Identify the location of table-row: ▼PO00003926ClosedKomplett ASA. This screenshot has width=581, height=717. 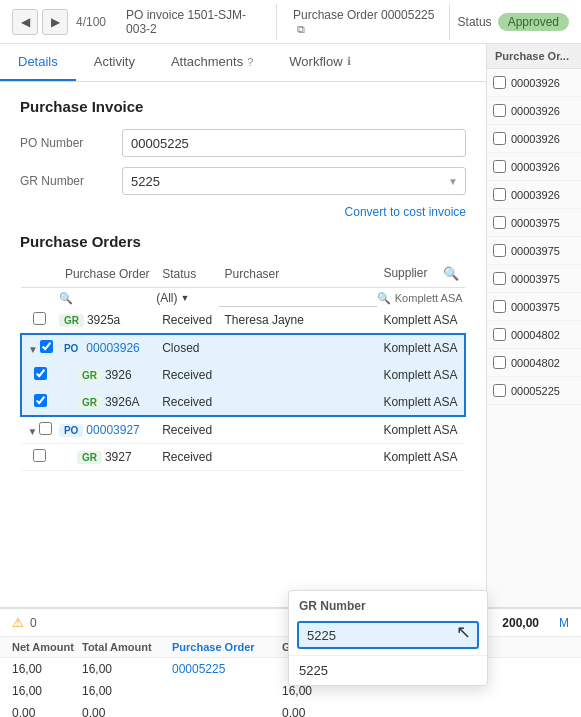
(243, 348).